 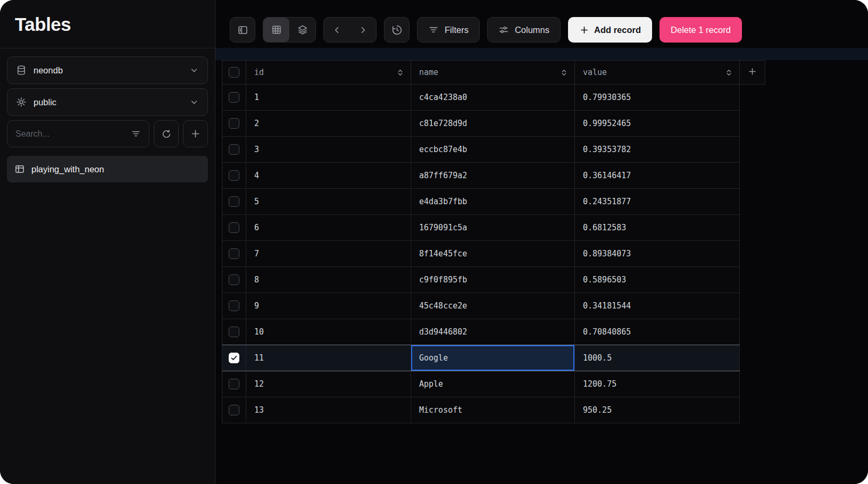 What do you see at coordinates (107, 70) in the screenshot?
I see `database-select: neondb` at bounding box center [107, 70].